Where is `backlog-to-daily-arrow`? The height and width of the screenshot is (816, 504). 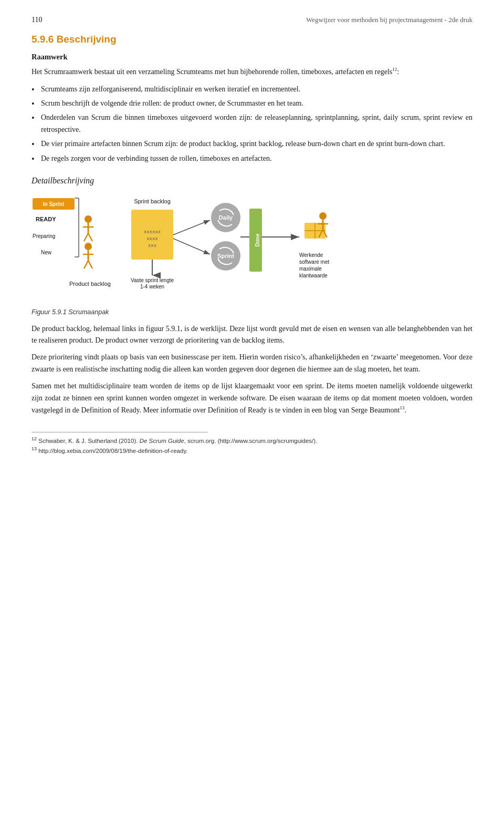
backlog-to-daily-arrow is located at coordinates (192, 228).